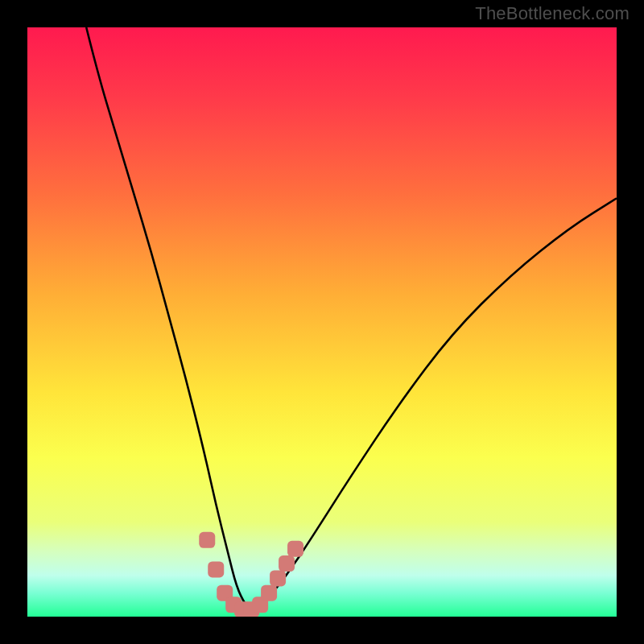  What do you see at coordinates (552, 14) in the screenshot?
I see `watermark-text: TheBottleneck.com` at bounding box center [552, 14].